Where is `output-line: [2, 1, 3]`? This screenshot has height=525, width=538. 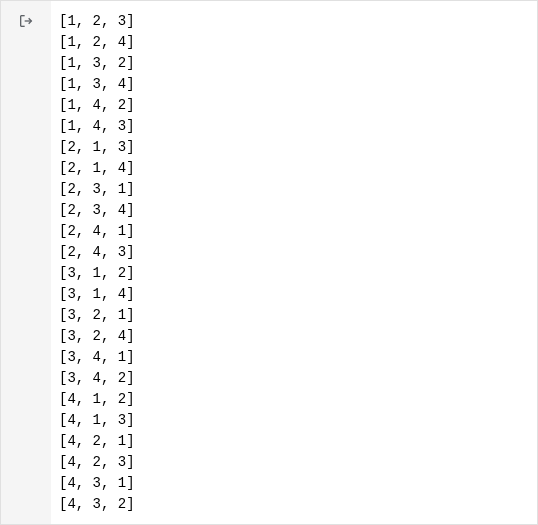
output-line: [2, 1, 3] is located at coordinates (294, 148).